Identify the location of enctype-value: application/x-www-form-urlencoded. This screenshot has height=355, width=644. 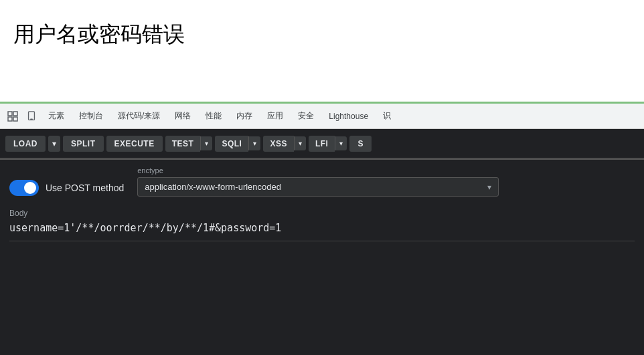
(316, 187).